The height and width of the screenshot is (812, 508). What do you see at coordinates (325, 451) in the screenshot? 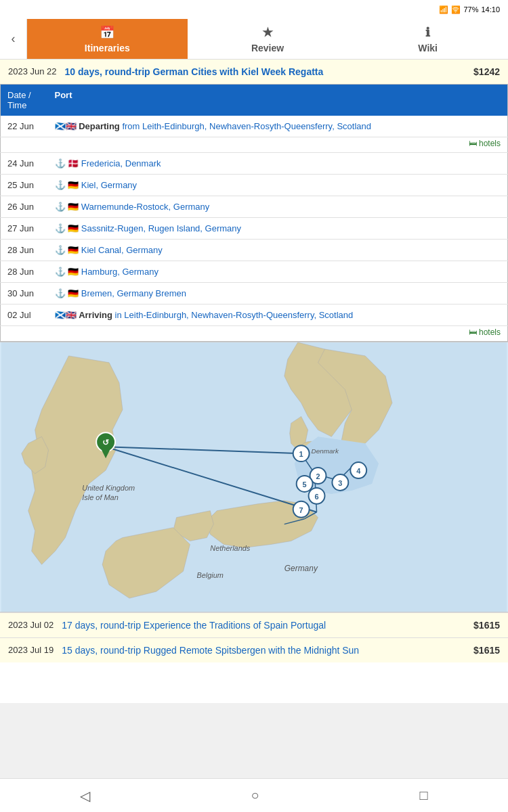
I see `svg-text: Denmark` at bounding box center [325, 451].